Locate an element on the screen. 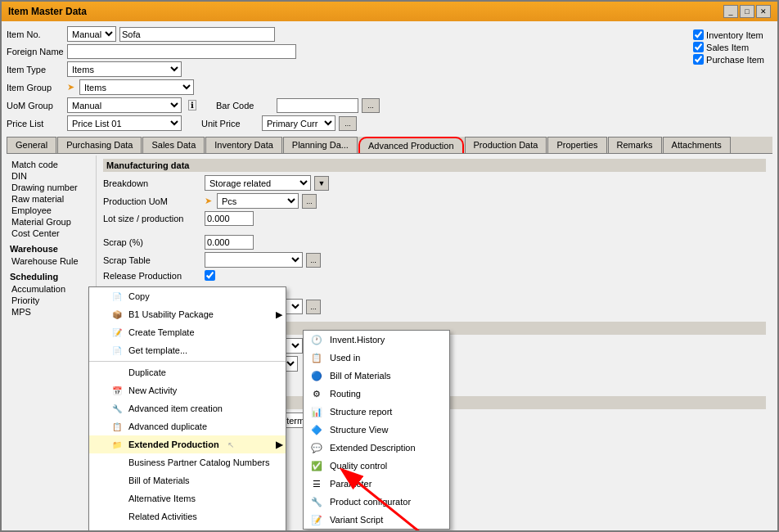 This screenshot has width=779, height=532. prod-uom-select: Pcs is located at coordinates (258, 201).